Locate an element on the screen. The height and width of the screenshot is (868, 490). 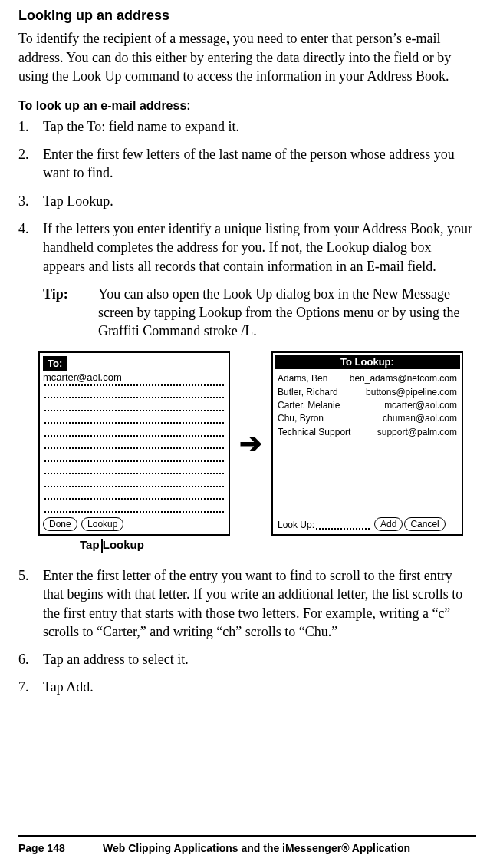
chapter-title: Web Clipping Applications and the iMesse… is located at coordinates (290, 849).